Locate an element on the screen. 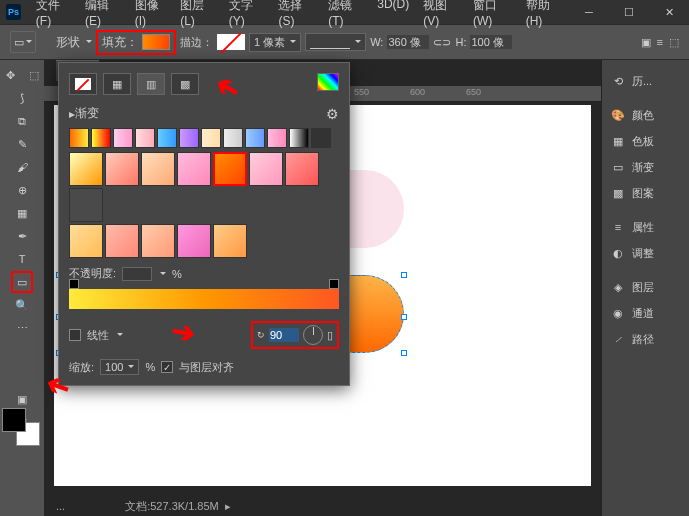 The width and height of the screenshot is (689, 516). align-stroke-icon: ▯ is located at coordinates (330, 336).